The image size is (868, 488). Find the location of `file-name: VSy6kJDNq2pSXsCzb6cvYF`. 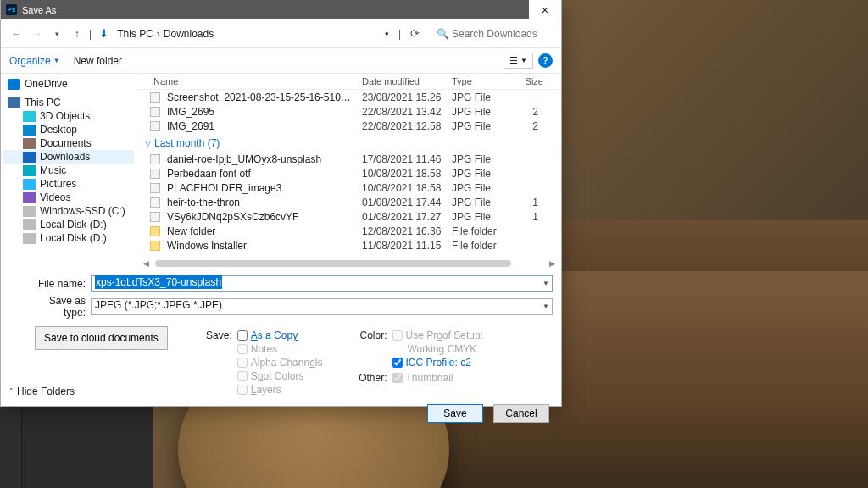

file-name: VSy6kJDNq2pSXsCzb6cvYF is located at coordinates (259, 217).